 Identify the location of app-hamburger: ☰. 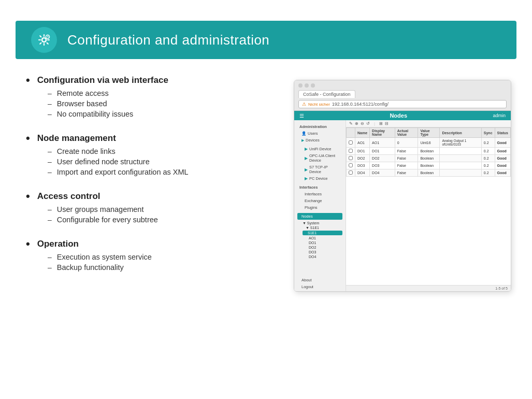
(301, 116).